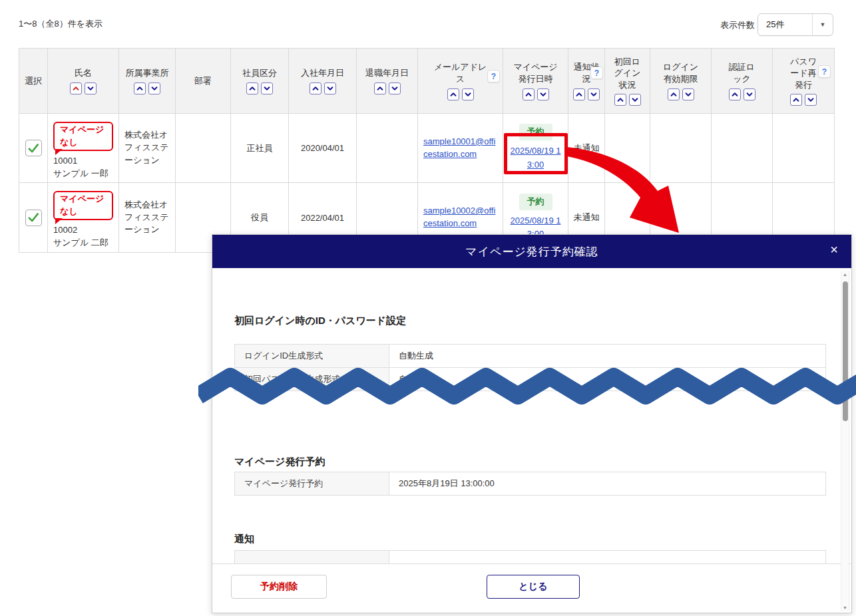 This screenshot has width=856, height=616. What do you see at coordinates (320, 321) in the screenshot?
I see `section-heading-login-settings: 初回ログイン時のID・パスワード設定` at bounding box center [320, 321].